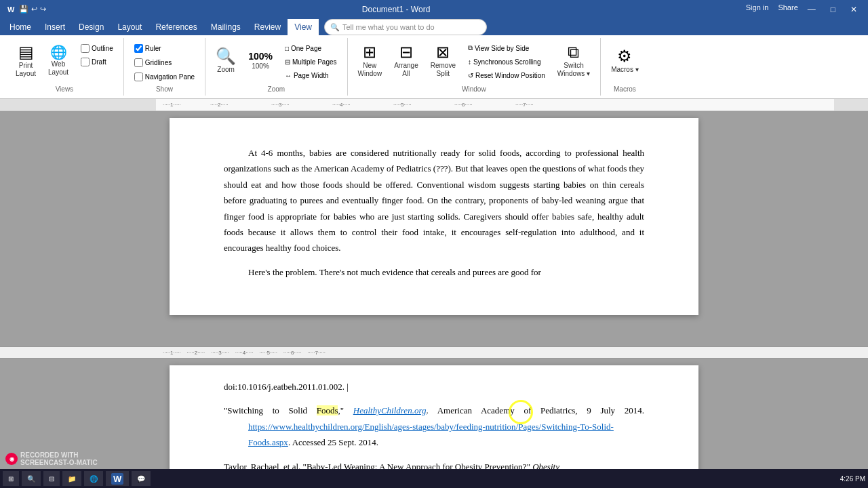 The height and width of the screenshot is (488, 868). Describe the element at coordinates (102, 49) in the screenshot. I see `outline-label: Outline` at that location.